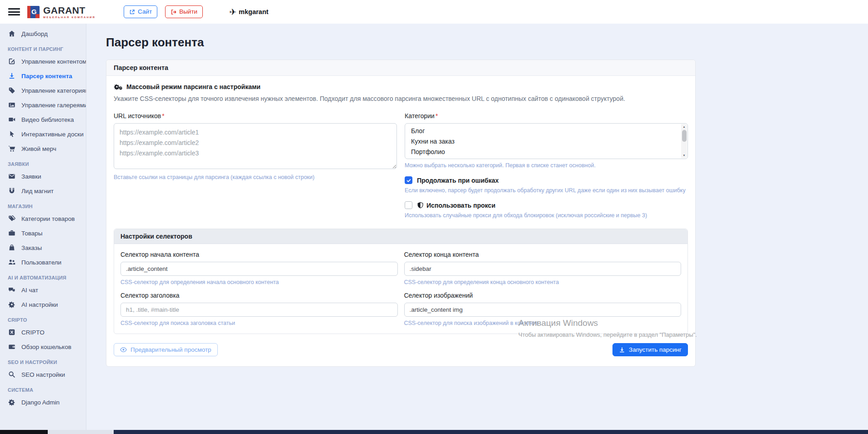  What do you see at coordinates (12, 290) in the screenshot?
I see `chat-icon` at bounding box center [12, 290].